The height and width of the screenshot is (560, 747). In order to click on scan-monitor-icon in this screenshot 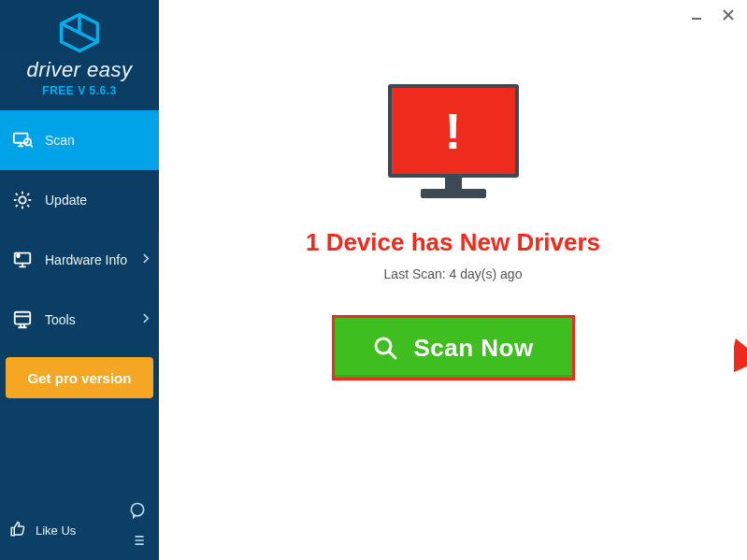, I will do `click(22, 140)`.